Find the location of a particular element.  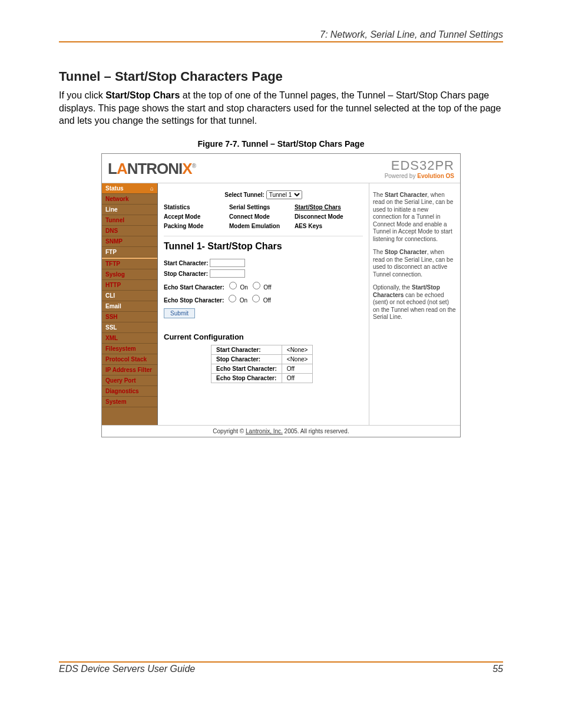

sidebar-item-ip-filter: IP Address Filter is located at coordinates (130, 370).